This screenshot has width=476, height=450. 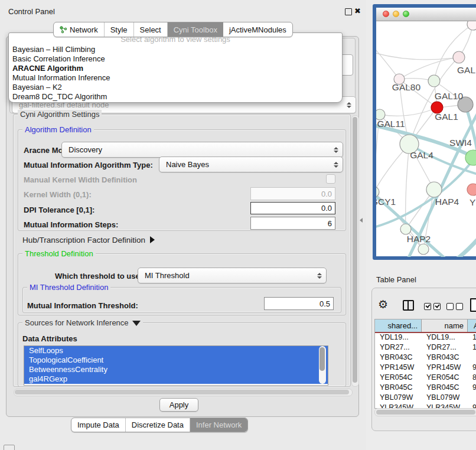 What do you see at coordinates (472, 202) in the screenshot?
I see `label-y-partial: Y` at bounding box center [472, 202].